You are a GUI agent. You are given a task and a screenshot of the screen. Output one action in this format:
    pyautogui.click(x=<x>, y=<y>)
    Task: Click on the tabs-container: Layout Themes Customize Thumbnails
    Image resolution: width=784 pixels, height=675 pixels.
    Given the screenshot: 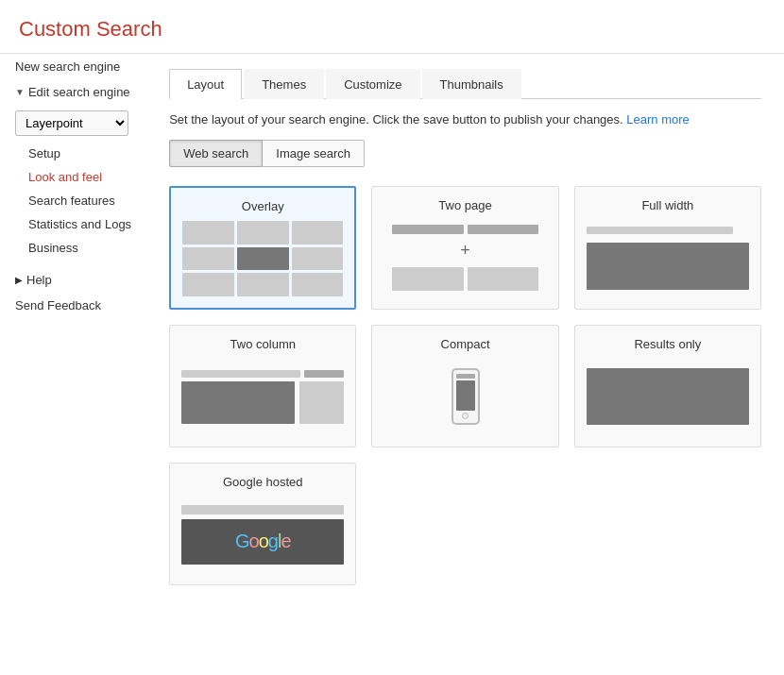 What is the action you would take?
    pyautogui.click(x=465, y=84)
    